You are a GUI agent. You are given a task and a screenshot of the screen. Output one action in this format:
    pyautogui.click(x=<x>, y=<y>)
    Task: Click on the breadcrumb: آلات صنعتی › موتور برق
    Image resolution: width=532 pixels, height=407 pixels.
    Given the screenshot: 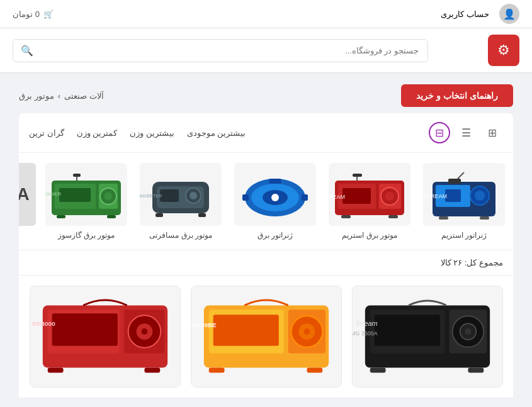 What is the action you would take?
    pyautogui.click(x=62, y=96)
    